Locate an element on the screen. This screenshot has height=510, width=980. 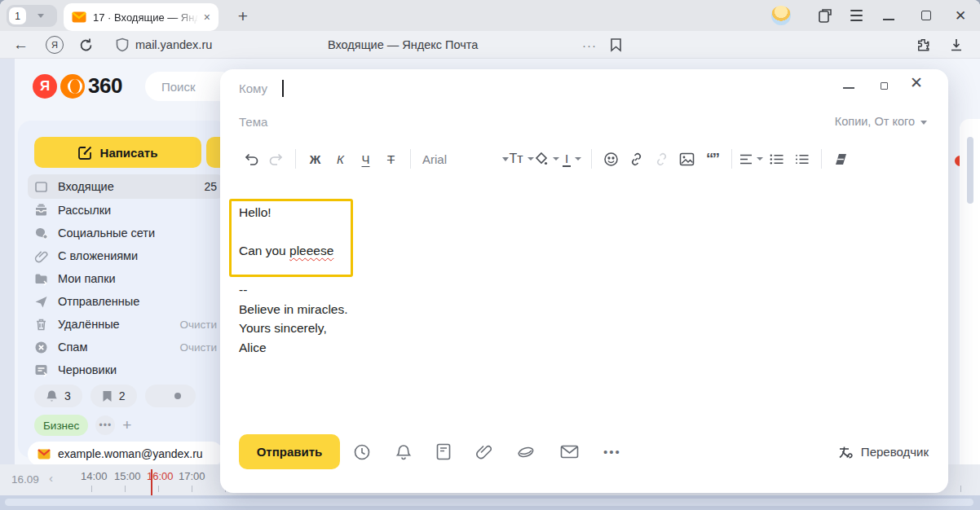
compose-close-button: ✕ is located at coordinates (916, 83).